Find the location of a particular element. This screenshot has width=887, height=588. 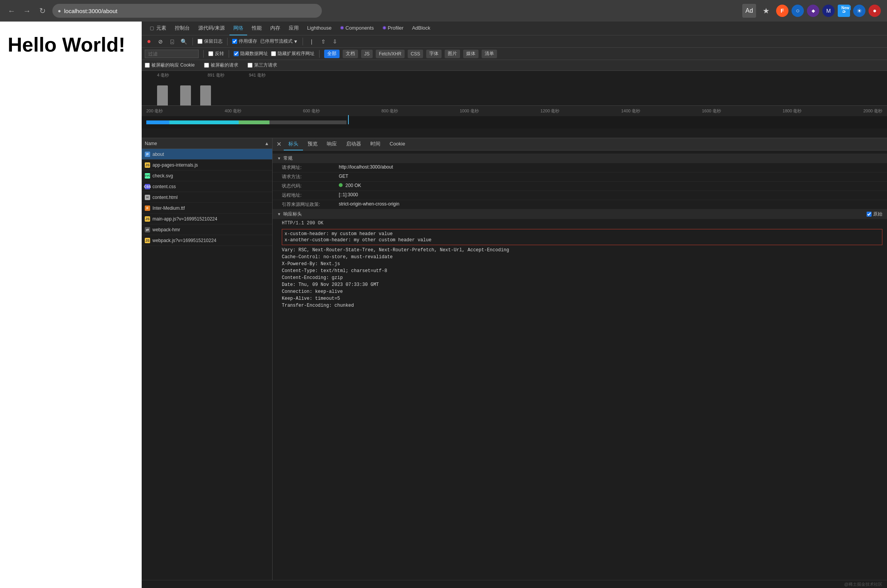

tab-cookie: Cookie is located at coordinates (397, 144).